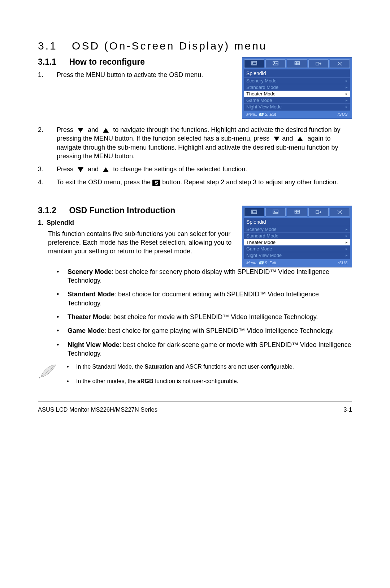  What do you see at coordinates (209, 381) in the screenshot?
I see `note-2: In the other modes, the sRGB function is…` at bounding box center [209, 381].